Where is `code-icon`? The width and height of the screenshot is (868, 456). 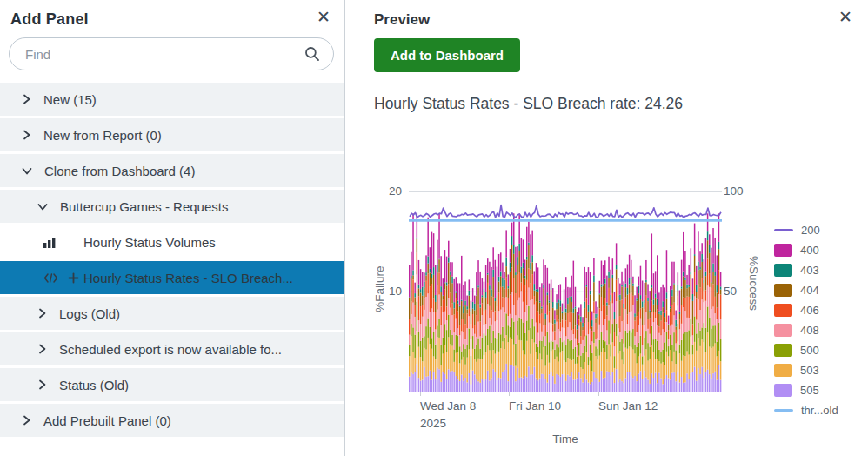
code-icon is located at coordinates (50, 278).